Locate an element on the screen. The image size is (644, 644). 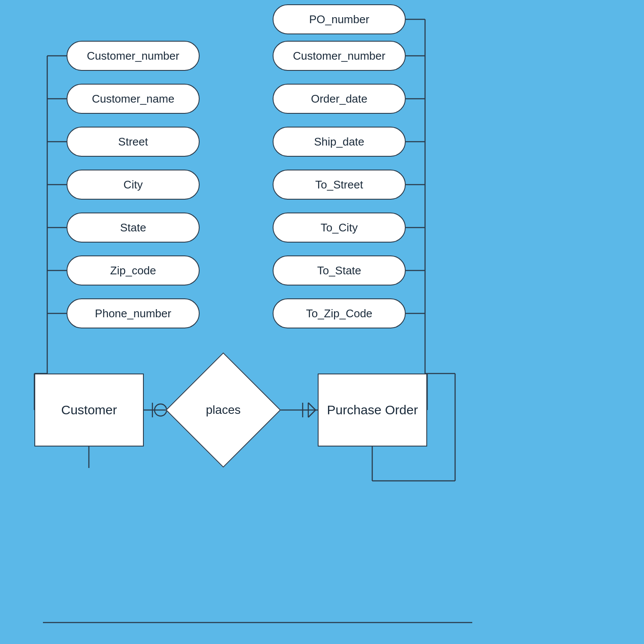
attr-order-date: Order_date is located at coordinates (339, 99).